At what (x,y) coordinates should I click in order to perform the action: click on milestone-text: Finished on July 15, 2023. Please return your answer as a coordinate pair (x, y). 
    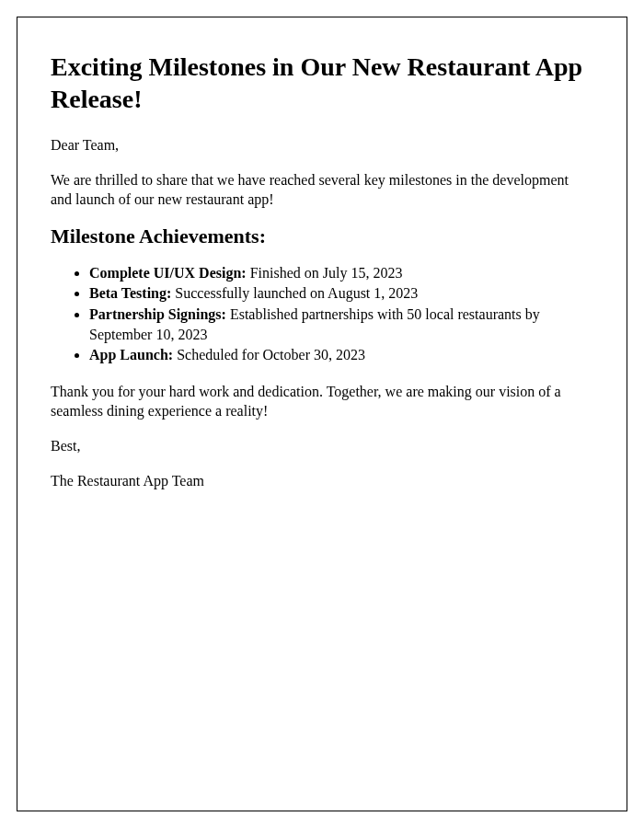
    Looking at the image, I should click on (325, 272).